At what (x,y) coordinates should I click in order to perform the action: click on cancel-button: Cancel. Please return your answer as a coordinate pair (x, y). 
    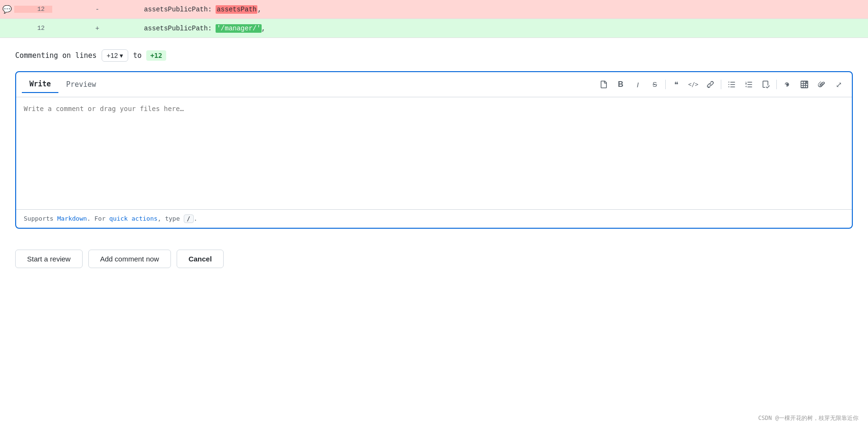
    Looking at the image, I should click on (200, 259).